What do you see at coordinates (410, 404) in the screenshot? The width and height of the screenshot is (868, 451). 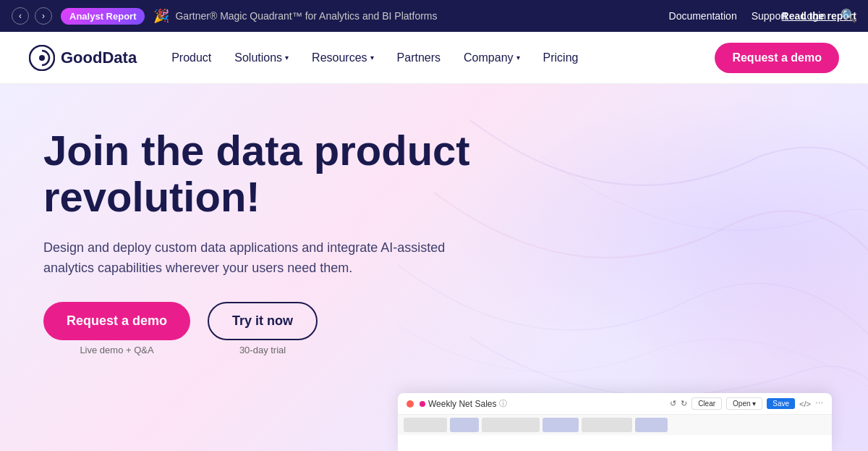 I see `close-dot` at bounding box center [410, 404].